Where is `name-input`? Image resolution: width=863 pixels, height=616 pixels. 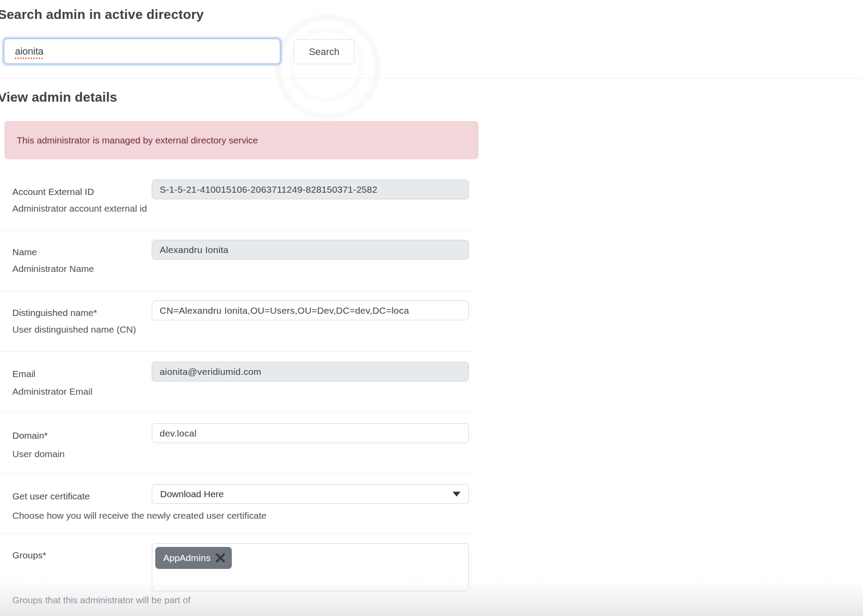
name-input is located at coordinates (311, 250).